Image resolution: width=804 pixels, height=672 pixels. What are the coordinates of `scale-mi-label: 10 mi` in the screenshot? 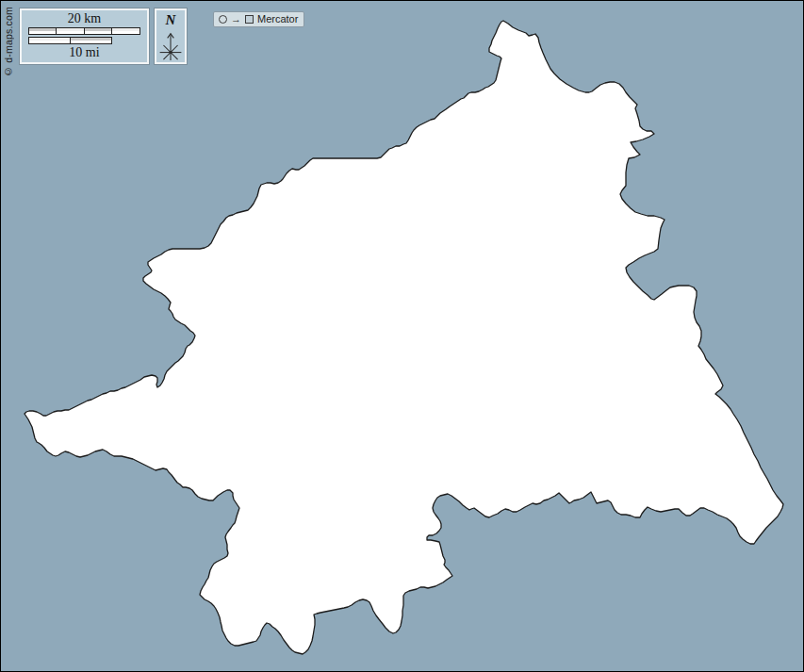 It's located at (85, 53).